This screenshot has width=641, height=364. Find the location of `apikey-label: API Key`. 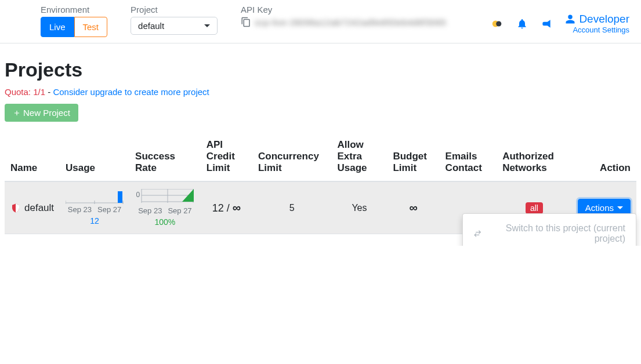

apikey-label: API Key is located at coordinates (343, 9).